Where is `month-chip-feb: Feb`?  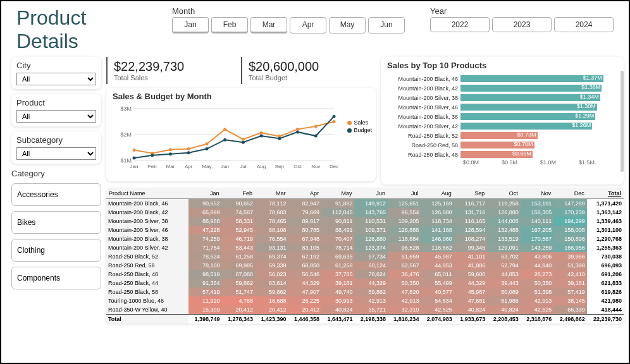
month-chip-feb: Feb is located at coordinates (230, 25).